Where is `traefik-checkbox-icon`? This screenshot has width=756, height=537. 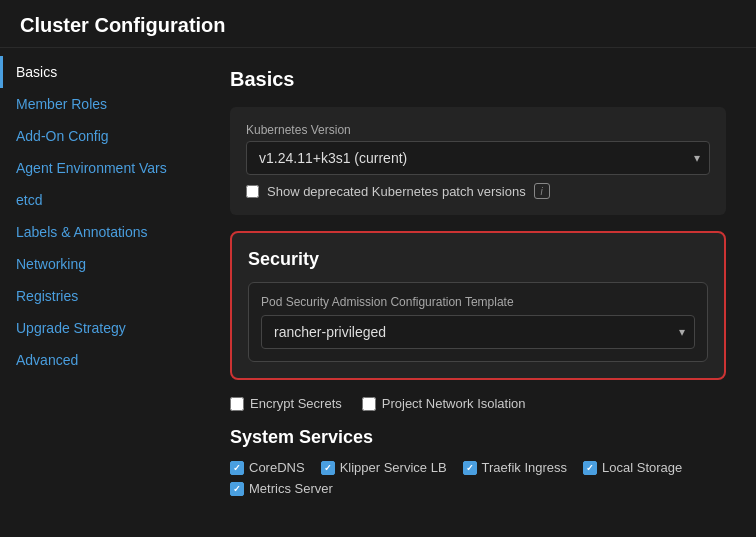 traefik-checkbox-icon is located at coordinates (470, 468).